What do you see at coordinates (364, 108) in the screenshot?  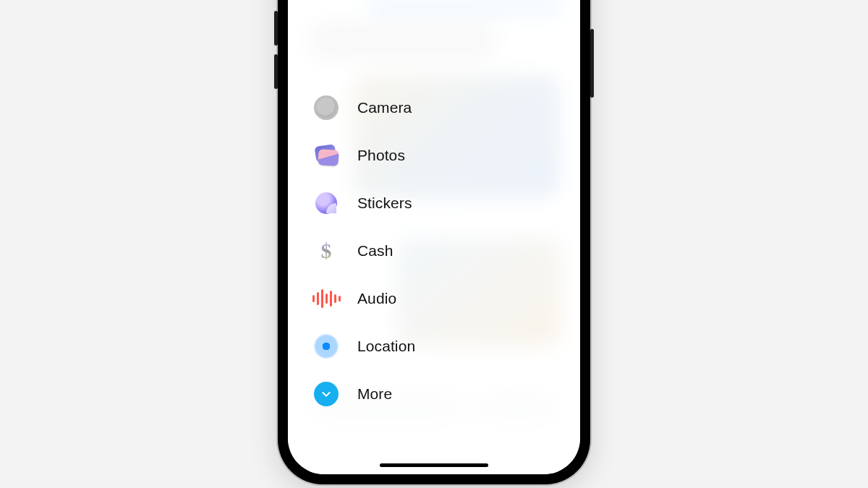 I see `attachment-menu-item-camera: Camera` at bounding box center [364, 108].